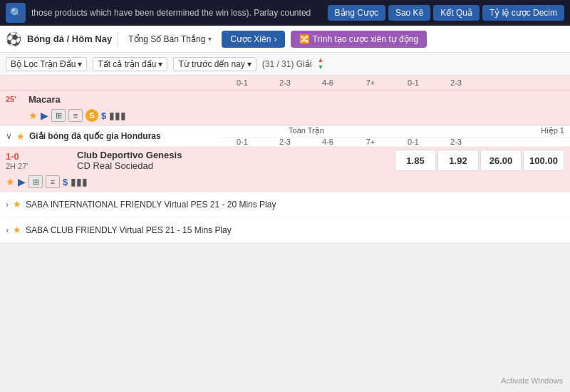 The image size is (570, 392). I want to click on search-text: those products which have been determine…, so click(177, 13).